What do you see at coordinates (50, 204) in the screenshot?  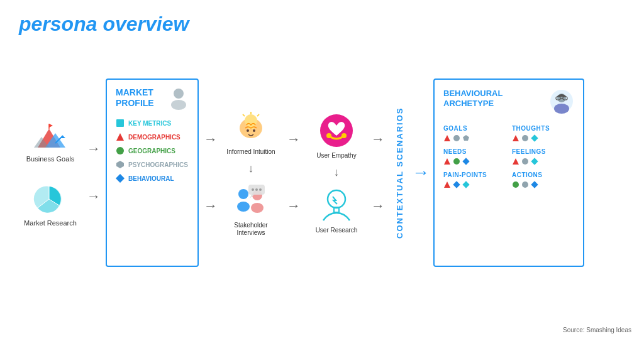 I see `market-research-item: Market Research` at bounding box center [50, 204].